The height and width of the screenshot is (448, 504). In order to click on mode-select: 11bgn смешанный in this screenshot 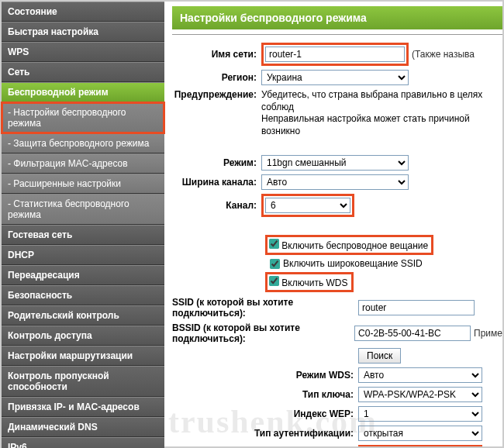, I will do `click(335, 163)`.